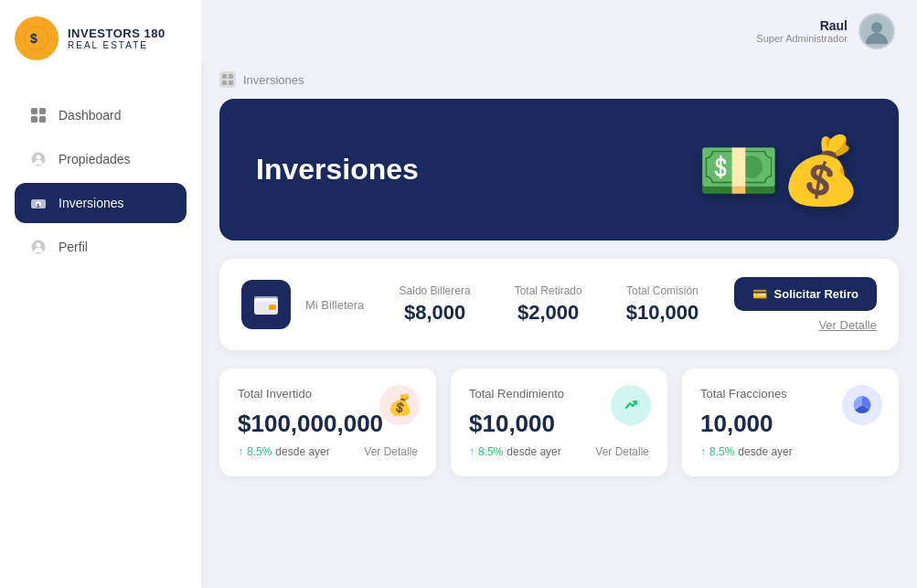 Image resolution: width=917 pixels, height=588 pixels. What do you see at coordinates (91, 203) in the screenshot?
I see `inversiones-label: Inversiones` at bounding box center [91, 203].